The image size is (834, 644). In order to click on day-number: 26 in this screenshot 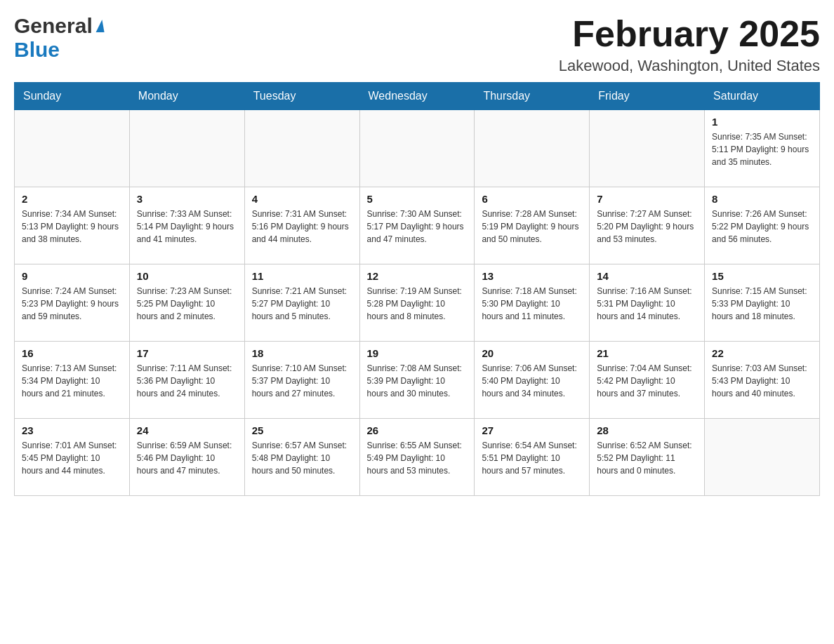, I will do `click(417, 431)`.